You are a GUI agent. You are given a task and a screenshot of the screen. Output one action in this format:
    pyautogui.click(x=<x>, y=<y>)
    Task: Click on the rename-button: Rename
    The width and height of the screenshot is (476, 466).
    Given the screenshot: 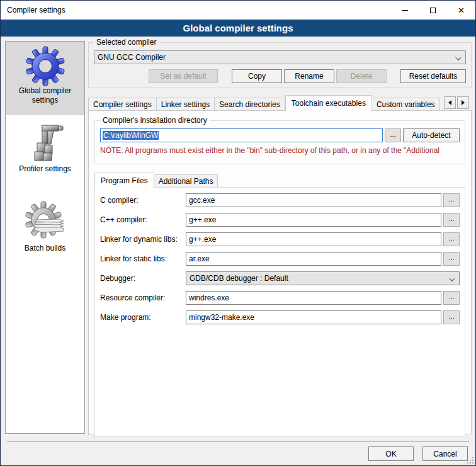 What is the action you would take?
    pyautogui.click(x=309, y=76)
    